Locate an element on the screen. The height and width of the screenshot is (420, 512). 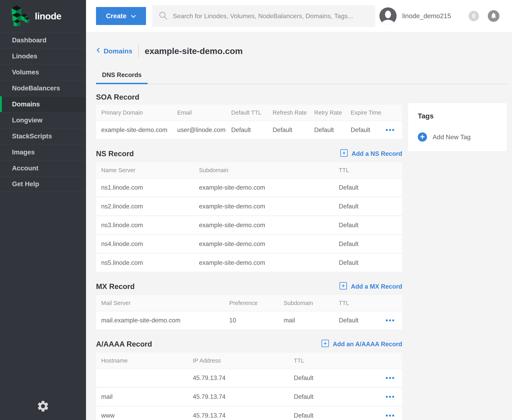
mx-section-title: MX Record is located at coordinates (115, 286).